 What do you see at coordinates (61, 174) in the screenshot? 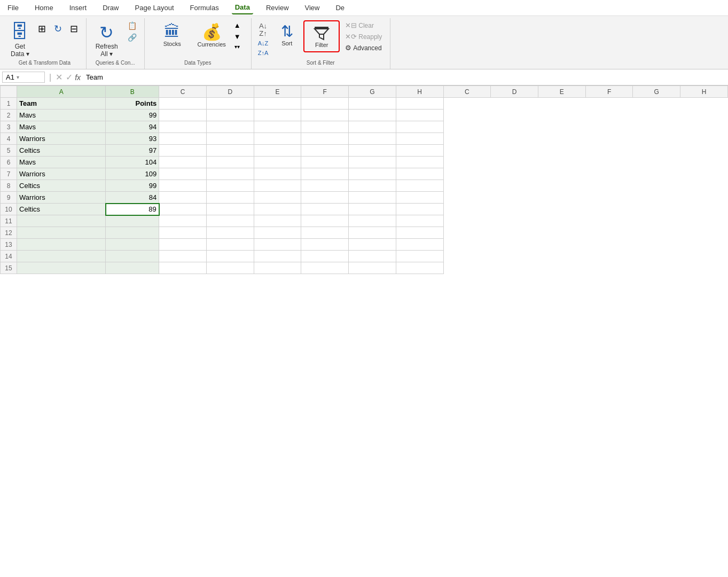
I see `cell-A7: Warriors` at bounding box center [61, 174].